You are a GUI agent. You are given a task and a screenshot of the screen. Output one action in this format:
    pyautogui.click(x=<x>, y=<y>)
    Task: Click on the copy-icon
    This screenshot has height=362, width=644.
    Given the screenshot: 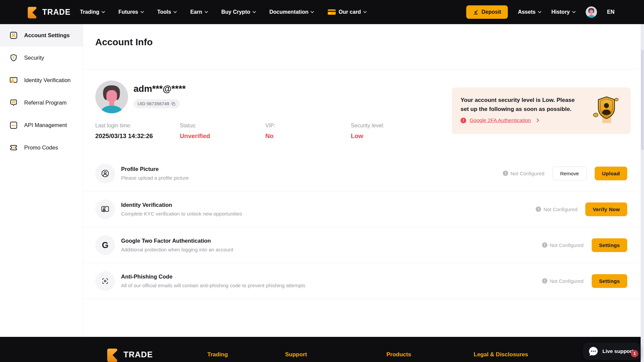 What is the action you would take?
    pyautogui.click(x=173, y=104)
    